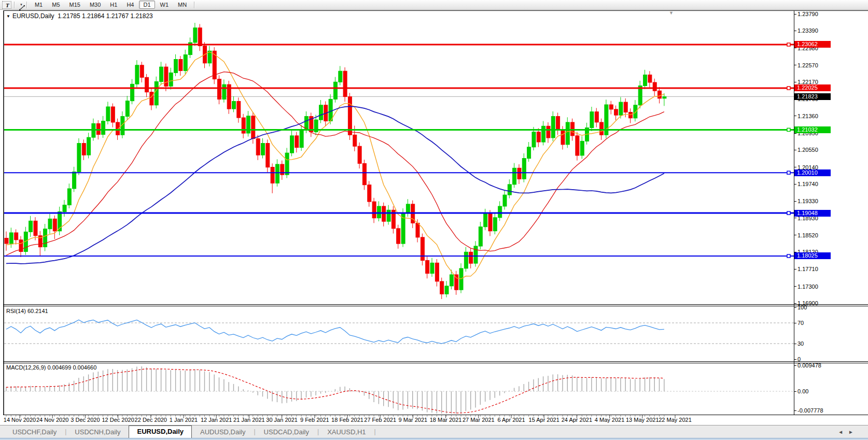 The width and height of the screenshot is (868, 440). Describe the element at coordinates (434, 5) in the screenshot. I see `top-toolbar: T ▼ M1M5M15M30H1H4D1W1MN` at that location.